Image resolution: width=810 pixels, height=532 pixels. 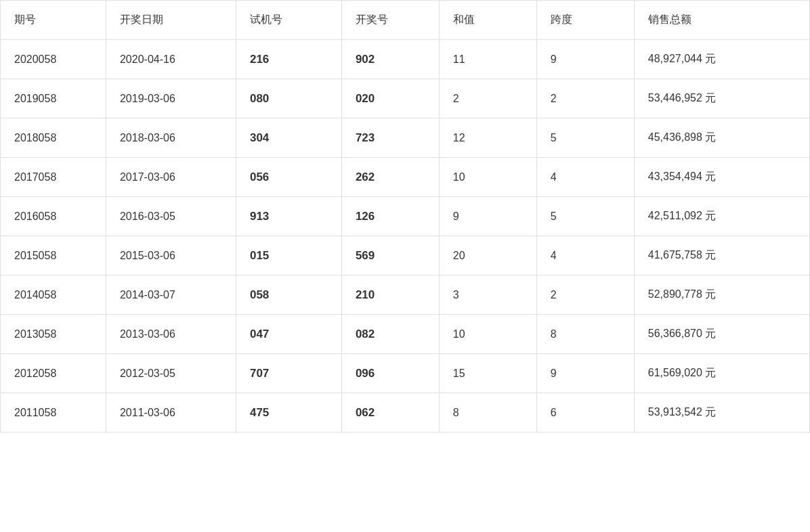 What do you see at coordinates (488, 20) in the screenshot?
I see `header-hezhi: 和值` at bounding box center [488, 20].